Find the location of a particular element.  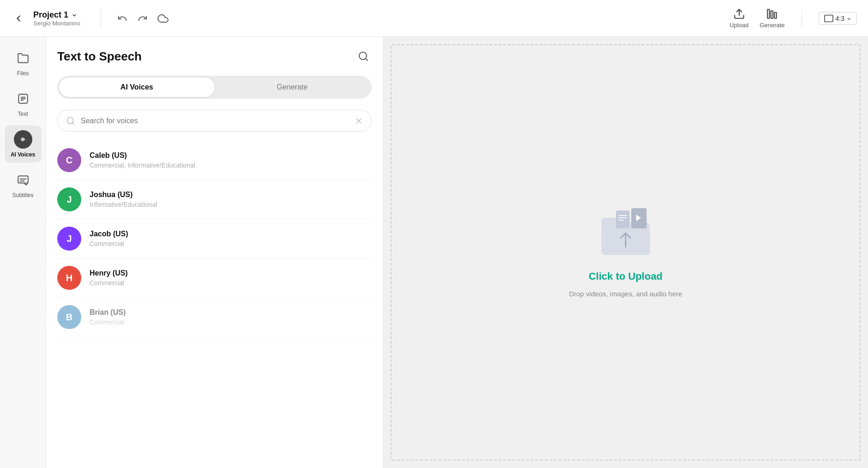

sidebar-text-label: Text is located at coordinates (23, 114).